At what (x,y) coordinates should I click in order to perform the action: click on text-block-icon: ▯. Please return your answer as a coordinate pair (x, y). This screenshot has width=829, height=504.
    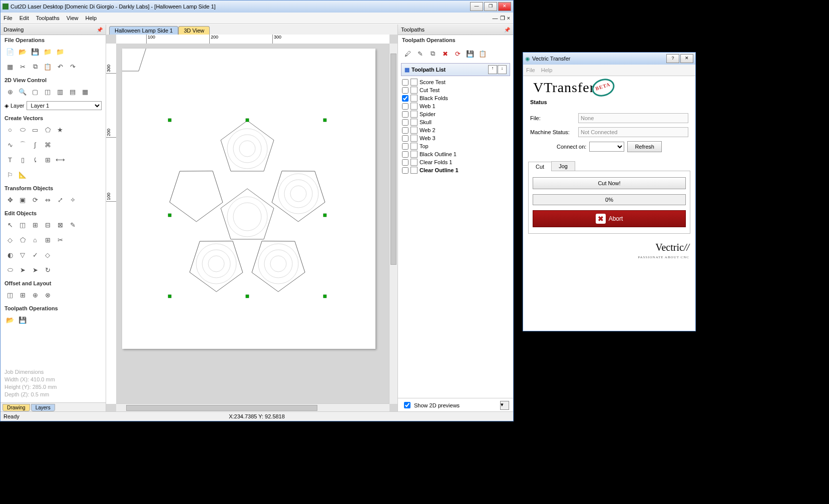
    Looking at the image, I should click on (23, 160).